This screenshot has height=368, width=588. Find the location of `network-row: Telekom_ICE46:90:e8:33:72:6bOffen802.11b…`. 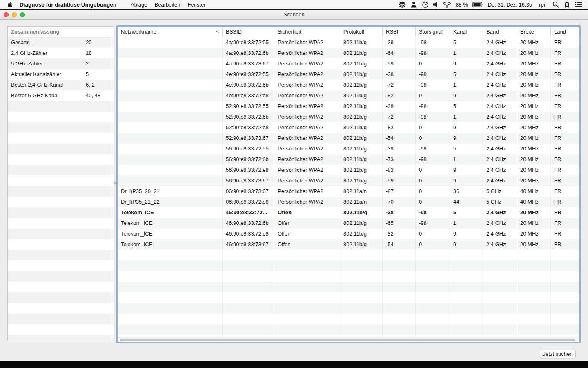

network-row: Telekom_ICE46:90:e8:33:72:6bOffen802.11b… is located at coordinates (349, 223).